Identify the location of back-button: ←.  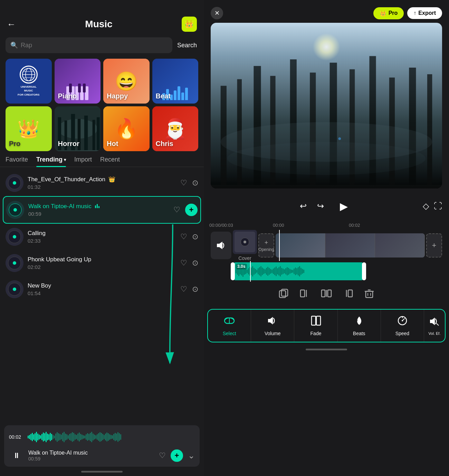
(11, 24).